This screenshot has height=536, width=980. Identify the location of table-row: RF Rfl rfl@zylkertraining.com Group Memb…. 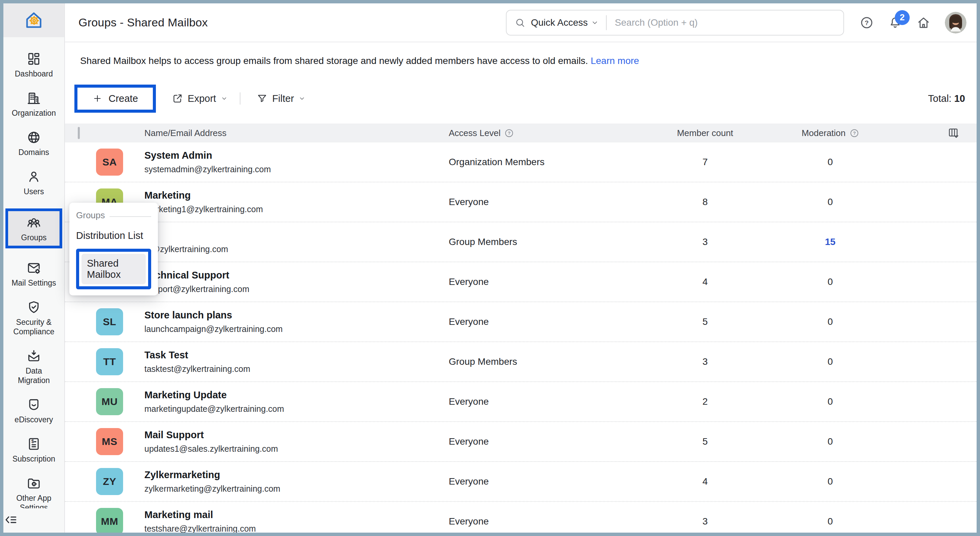
(521, 242).